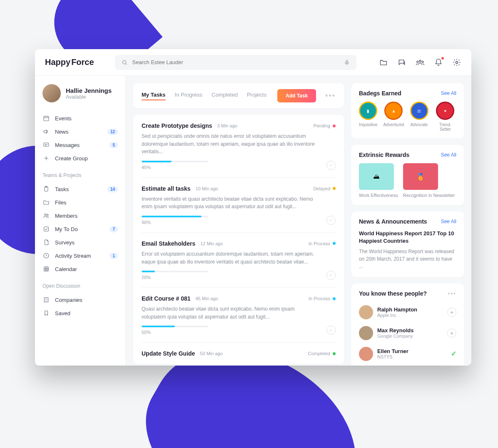 The image size is (498, 448). What do you see at coordinates (438, 62) in the screenshot?
I see `bell-icon` at bounding box center [438, 62].